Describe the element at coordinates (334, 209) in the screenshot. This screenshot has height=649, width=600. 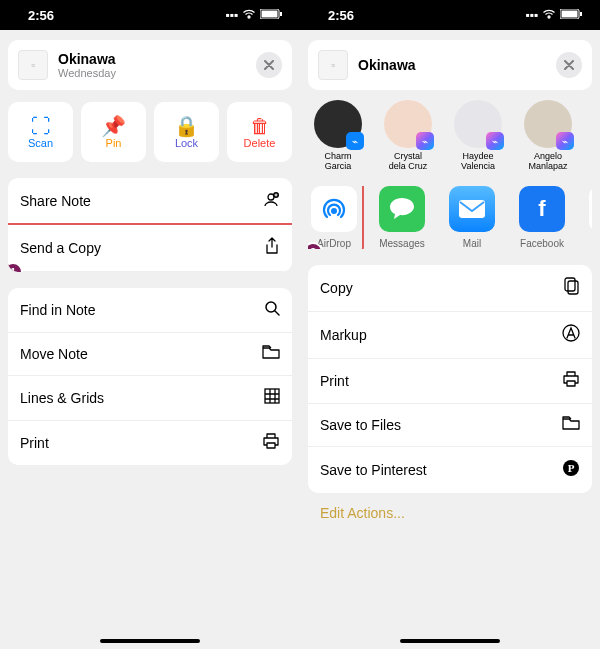
I see `airdrop-icon` at that location.